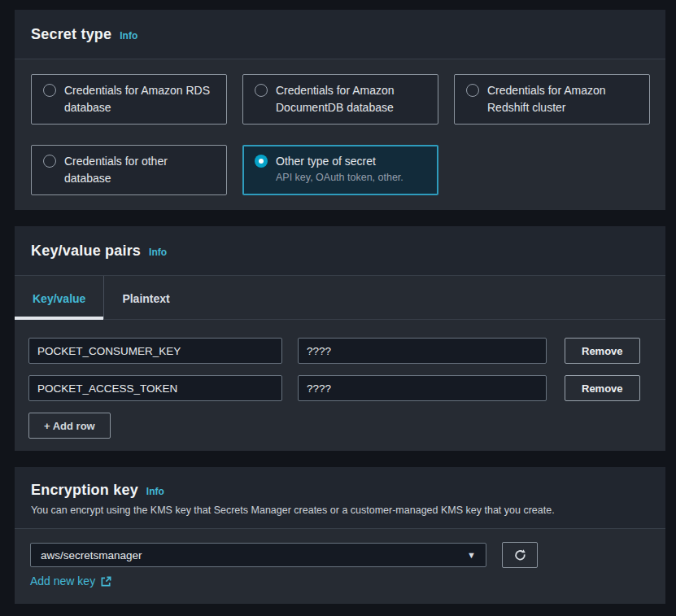 Image resolution: width=676 pixels, height=616 pixels. I want to click on option-label: Credentials for Amazon Redshift cluster, so click(563, 99).